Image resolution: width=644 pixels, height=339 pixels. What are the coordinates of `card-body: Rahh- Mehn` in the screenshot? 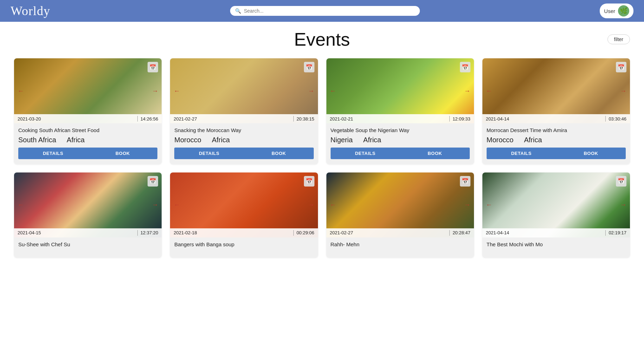 It's located at (400, 248).